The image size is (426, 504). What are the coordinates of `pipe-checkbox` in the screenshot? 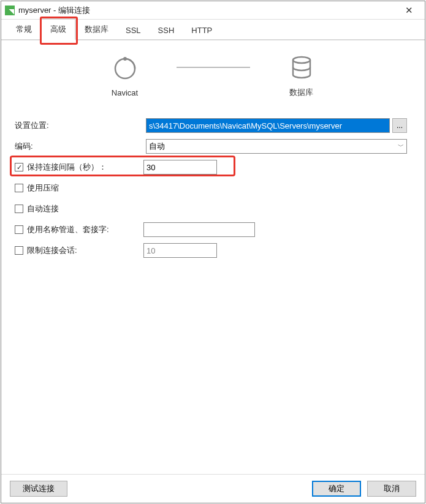 It's located at (19, 230).